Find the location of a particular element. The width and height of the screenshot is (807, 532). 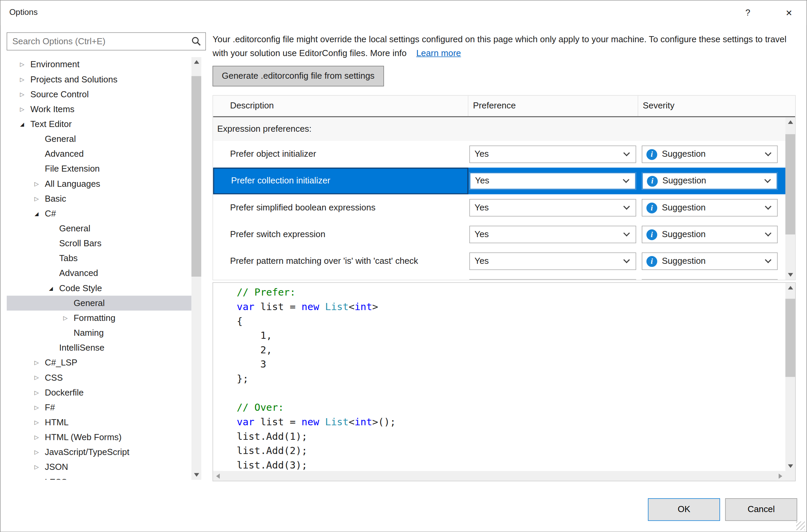

tree-item-code-style: ◢Code Style is located at coordinates (99, 288).